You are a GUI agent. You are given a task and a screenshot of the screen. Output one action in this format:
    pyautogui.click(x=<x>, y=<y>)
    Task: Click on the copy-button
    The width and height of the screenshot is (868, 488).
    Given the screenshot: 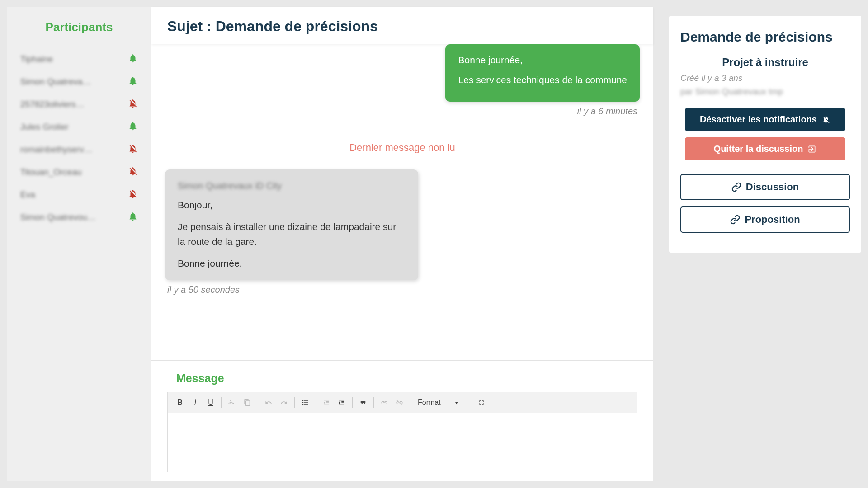 What is the action you would take?
    pyautogui.click(x=247, y=403)
    